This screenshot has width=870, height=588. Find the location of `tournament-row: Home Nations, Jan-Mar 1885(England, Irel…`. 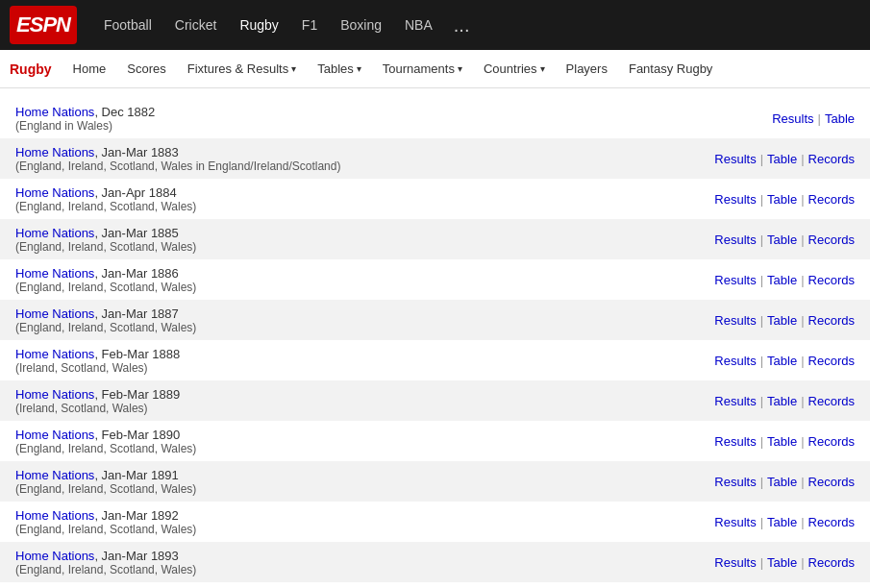

tournament-row: Home Nations, Jan-Mar 1885(England, Irel… is located at coordinates (435, 239).